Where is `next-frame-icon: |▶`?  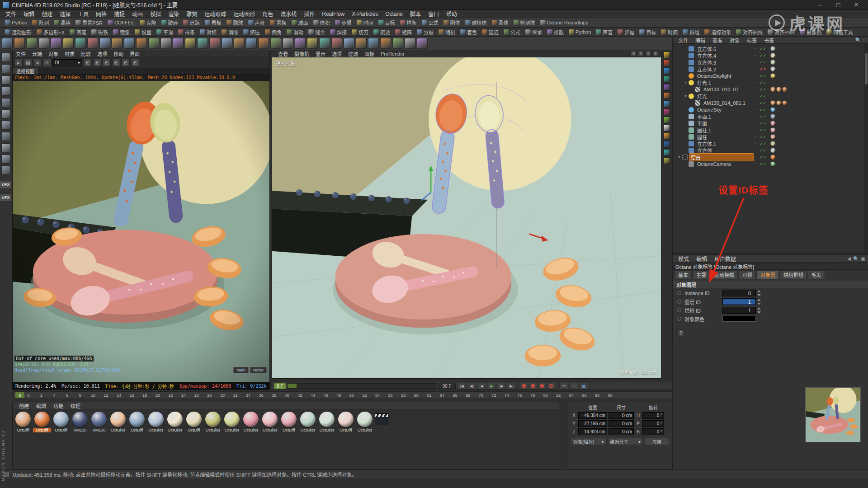 next-frame-icon: |▶ is located at coordinates (501, 386).